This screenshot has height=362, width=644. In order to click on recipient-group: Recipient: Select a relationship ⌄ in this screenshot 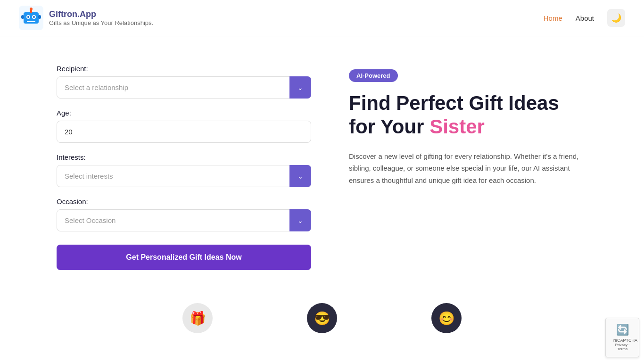, I will do `click(184, 82)`.